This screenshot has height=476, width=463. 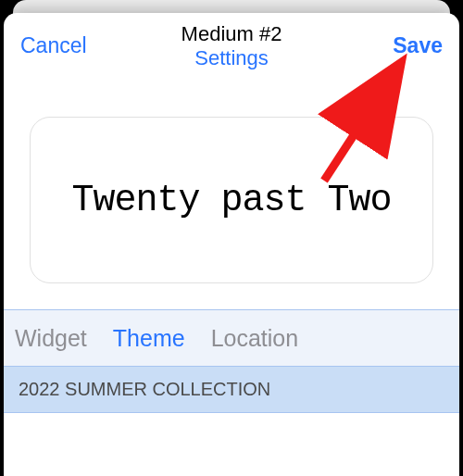 I want to click on widget-preview-text: Twenty past Two, so click(x=232, y=200).